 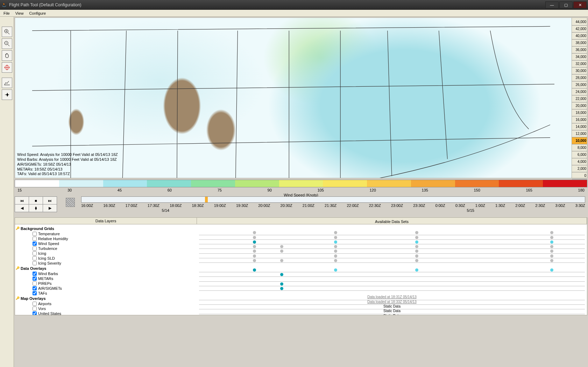 I want to click on layer-item: Wind Speed, so click(x=106, y=244).